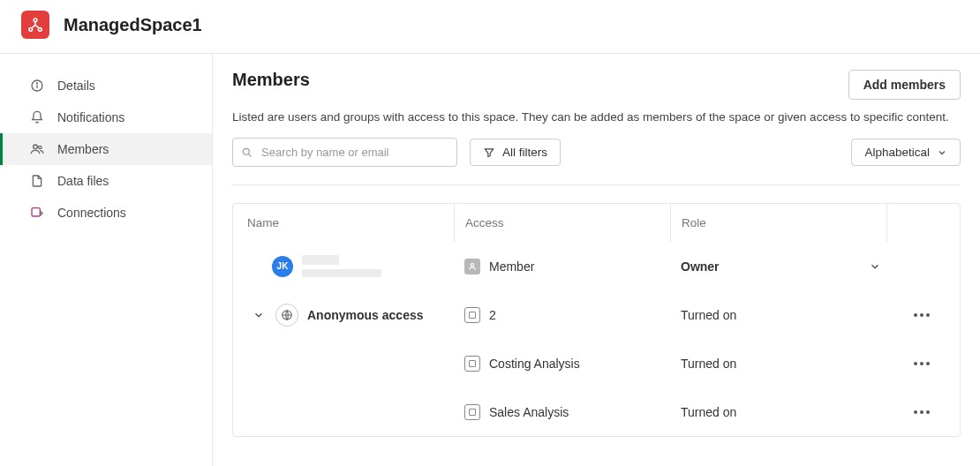  I want to click on row-actions, so click(922, 267).